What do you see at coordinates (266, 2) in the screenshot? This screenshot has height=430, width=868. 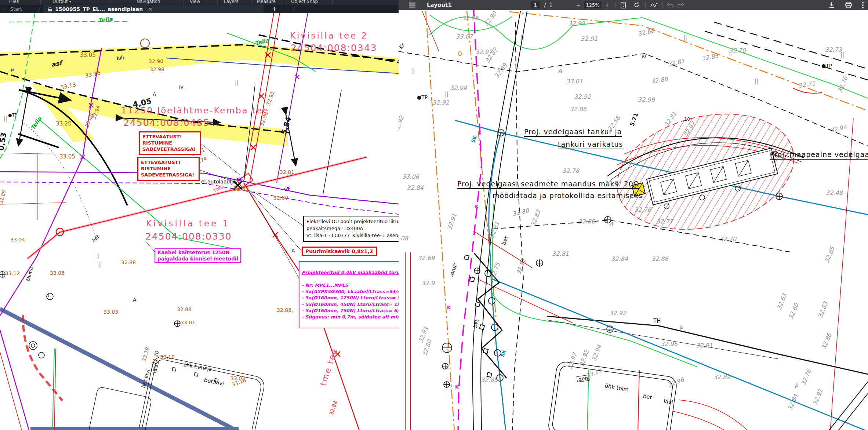 I see `menu-item-measure: Measure` at bounding box center [266, 2].